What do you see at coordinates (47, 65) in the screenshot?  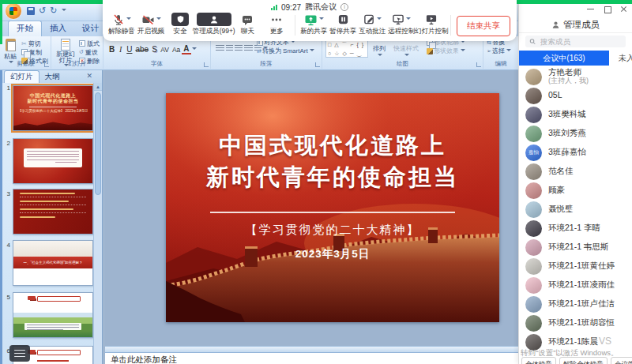 I see `clipboard-dialog-launcher` at bounding box center [47, 65].